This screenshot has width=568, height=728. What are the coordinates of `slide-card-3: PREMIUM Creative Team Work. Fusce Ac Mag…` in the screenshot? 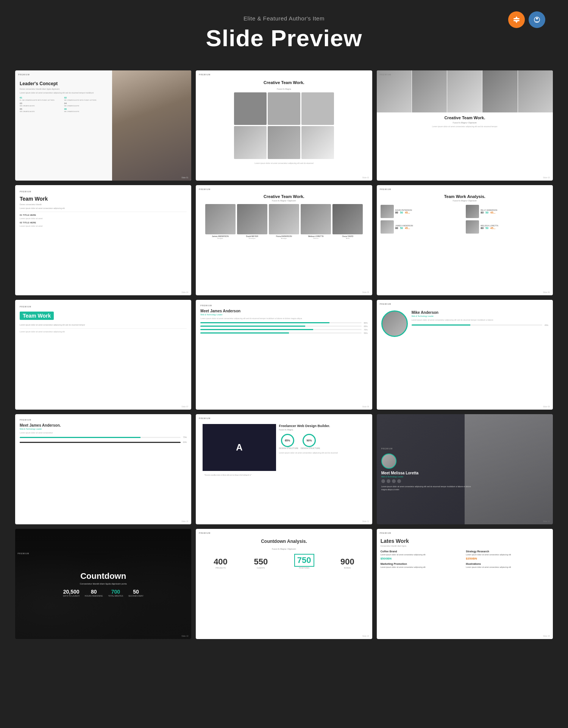 It's located at (465, 126).